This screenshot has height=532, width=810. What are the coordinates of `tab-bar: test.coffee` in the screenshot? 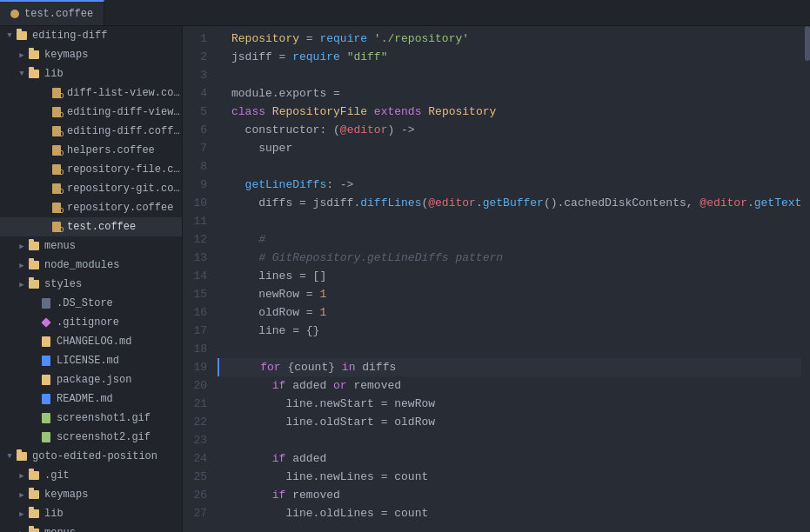 It's located at (405, 13).